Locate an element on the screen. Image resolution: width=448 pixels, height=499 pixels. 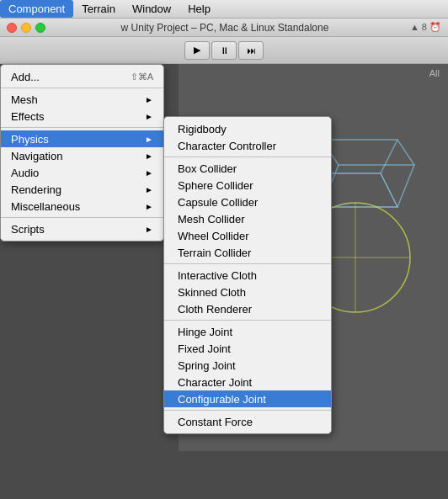
menu-item-wheel-collider: Wheel Collider is located at coordinates (248, 236).